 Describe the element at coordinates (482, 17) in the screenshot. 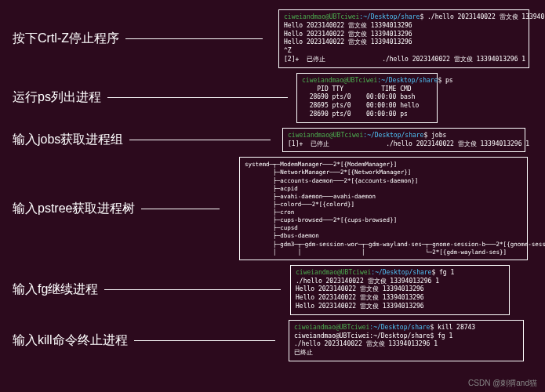

I see `prompt-cmd: $ ./hello 2023140022 雷文俊 13394013296 1` at that location.